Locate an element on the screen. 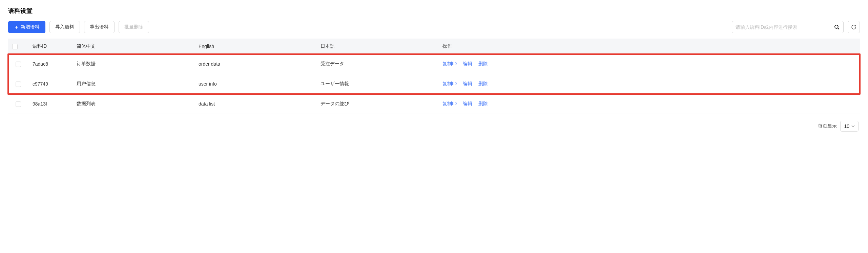 The width and height of the screenshot is (868, 253). cell-zh: 订单数据 is located at coordinates (133, 64).